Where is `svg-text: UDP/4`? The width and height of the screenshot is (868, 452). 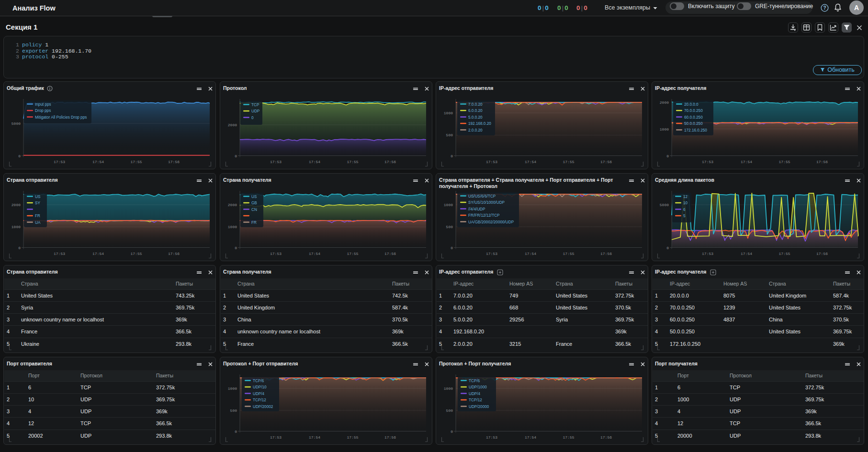
svg-text: UDP/4 is located at coordinates (475, 394).